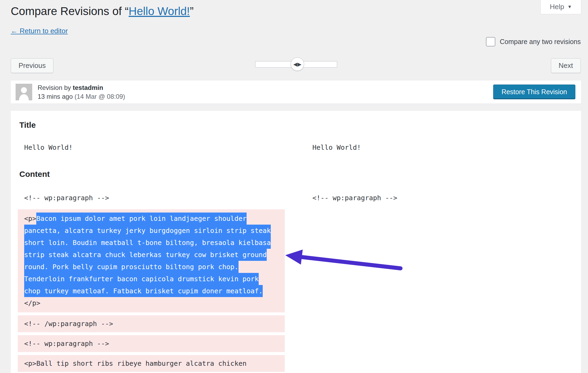 The image size is (588, 373). What do you see at coordinates (297, 174) in the screenshot?
I see `content-section-heading: Content` at bounding box center [297, 174].